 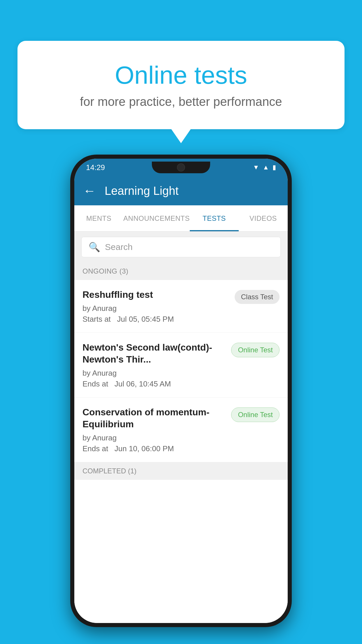 What do you see at coordinates (94, 247) in the screenshot?
I see `search-icon: 🔍` at bounding box center [94, 247].